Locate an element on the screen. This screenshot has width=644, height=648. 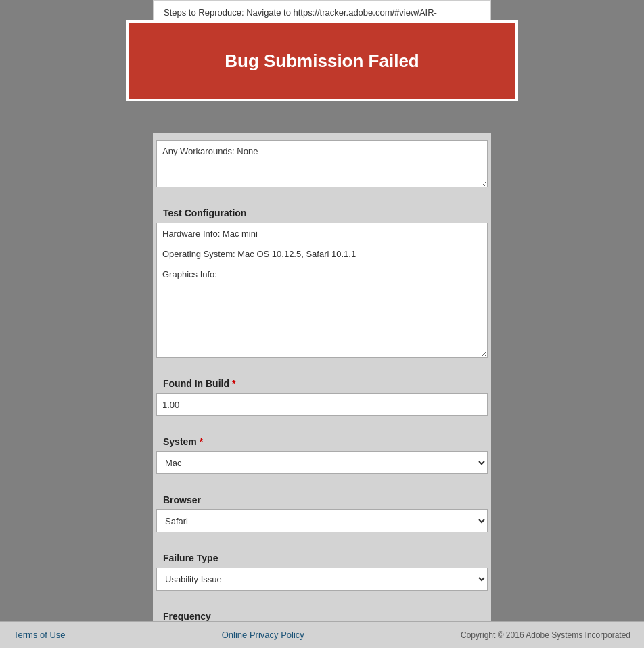
system-required: * is located at coordinates (202, 442).